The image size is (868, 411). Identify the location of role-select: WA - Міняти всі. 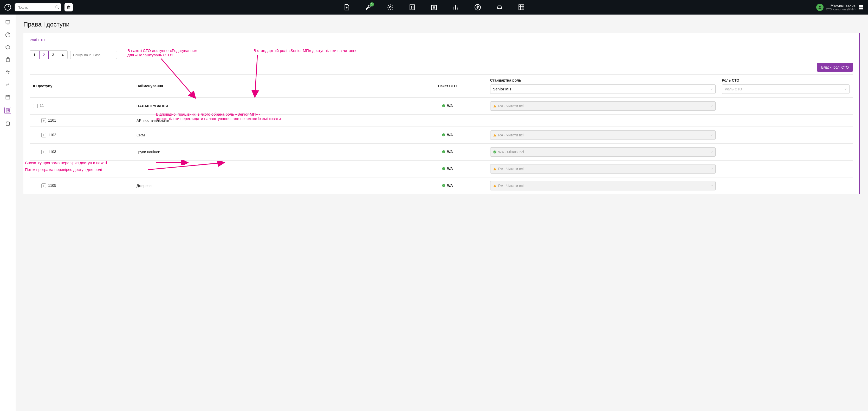
(603, 152).